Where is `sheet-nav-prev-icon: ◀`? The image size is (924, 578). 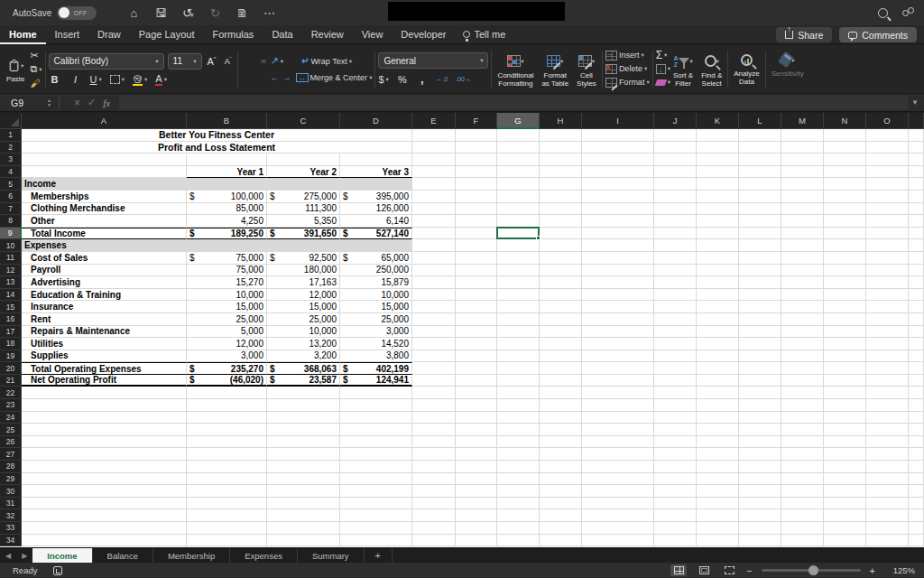 sheet-nav-prev-icon: ◀ is located at coordinates (8, 555).